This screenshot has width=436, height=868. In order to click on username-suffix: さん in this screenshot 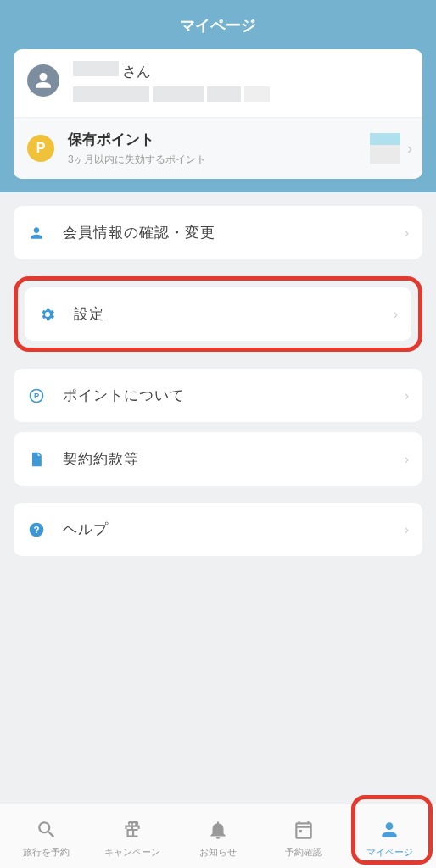, I will do `click(137, 71)`.